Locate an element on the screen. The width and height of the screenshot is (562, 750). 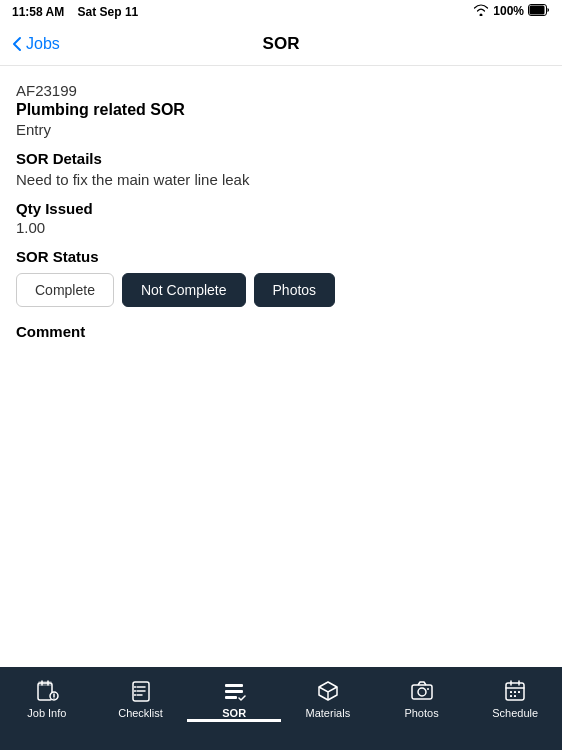
status-time: 11:58 AM is located at coordinates (38, 12).